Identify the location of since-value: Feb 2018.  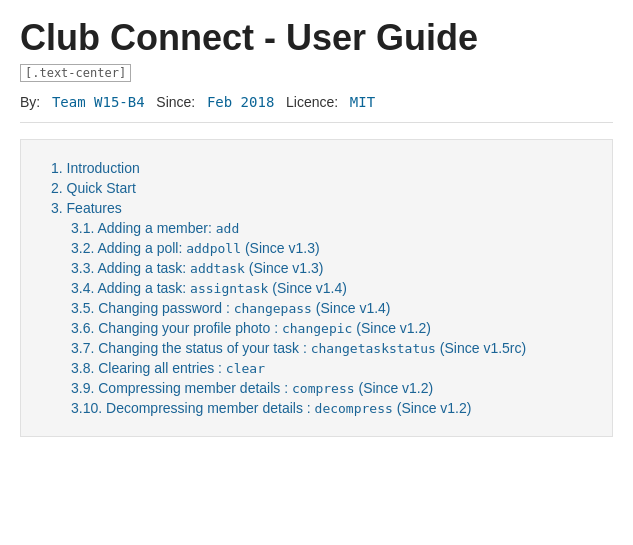
(240, 102).